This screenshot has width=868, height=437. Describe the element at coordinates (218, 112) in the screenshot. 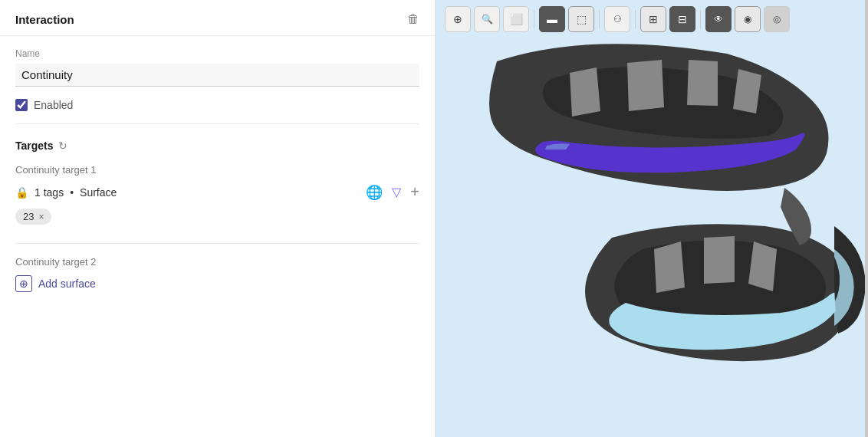

I see `enabled-row: Enabled` at that location.